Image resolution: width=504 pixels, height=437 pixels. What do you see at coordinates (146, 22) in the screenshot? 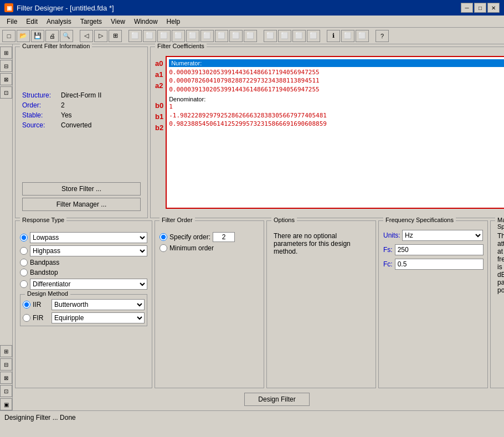
I see `menu-window: Window` at bounding box center [146, 22].